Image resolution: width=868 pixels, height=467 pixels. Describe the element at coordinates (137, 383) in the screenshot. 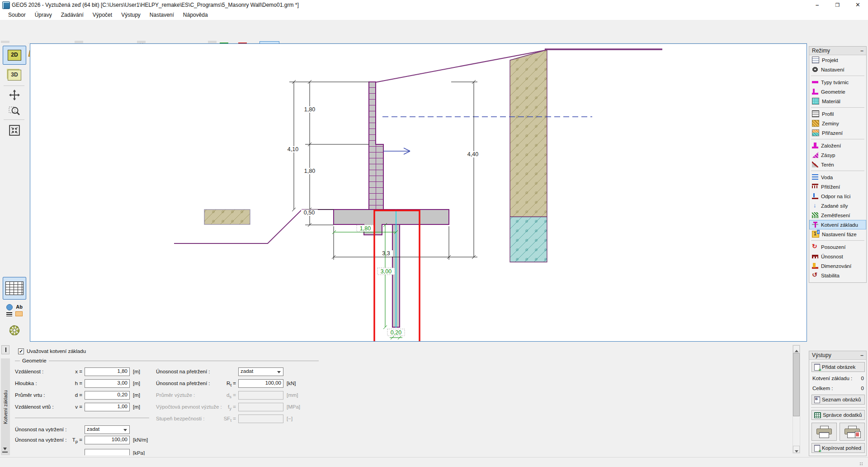

I see `depth-unit: [m]` at that location.